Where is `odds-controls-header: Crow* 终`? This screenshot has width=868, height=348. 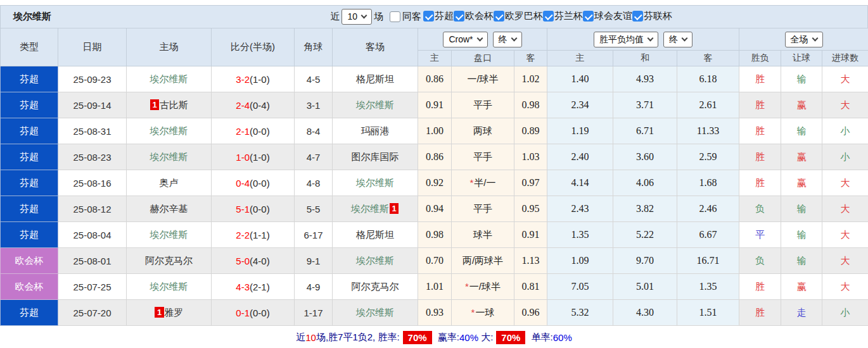 odds-controls-header: Crow* 终 is located at coordinates (483, 39).